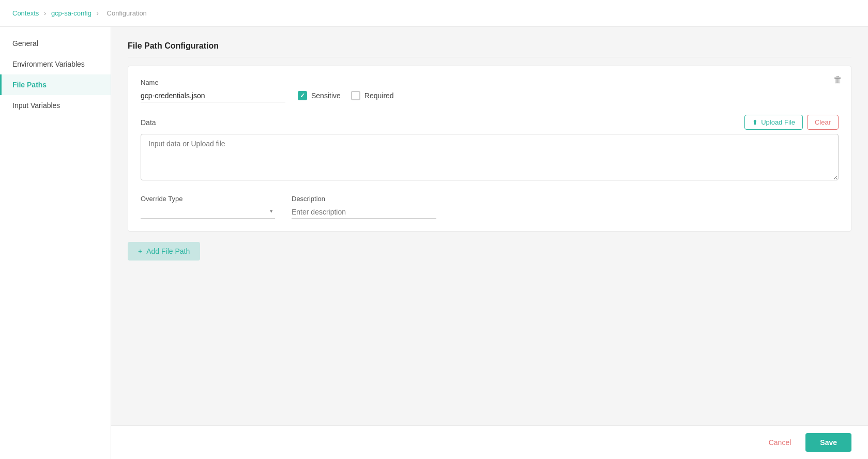 The image size is (868, 459). What do you see at coordinates (127, 13) in the screenshot?
I see `breadcrumb-page: Configuration` at bounding box center [127, 13].